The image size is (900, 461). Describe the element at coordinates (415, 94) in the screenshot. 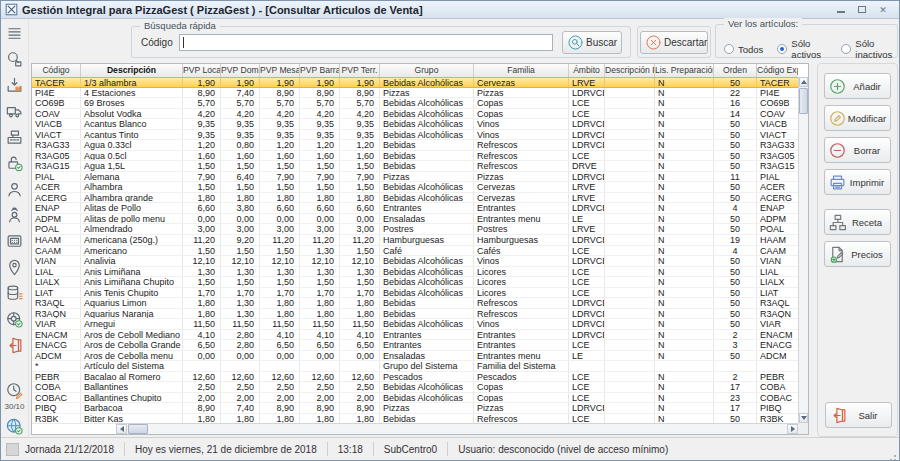

I see `table-row: PI4E4 Estaciones8,907,408,908,908,90Pizz…` at that location.